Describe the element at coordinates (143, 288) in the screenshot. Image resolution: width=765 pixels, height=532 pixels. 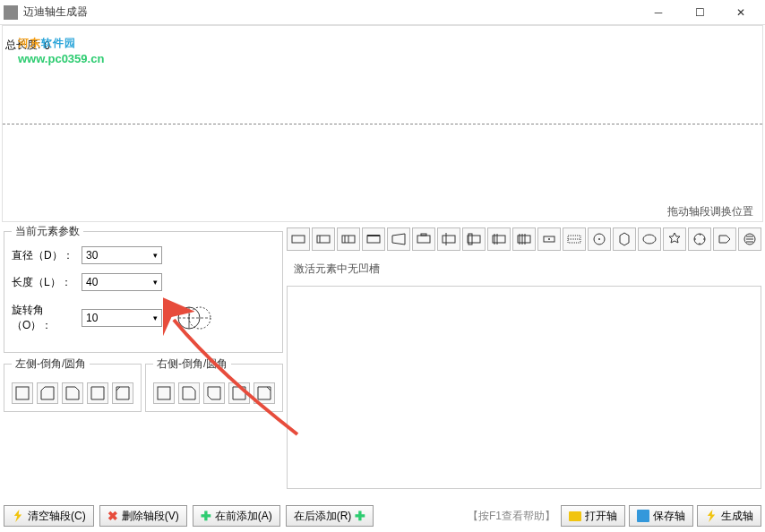
I see `params-fieldset: 当前元素参数 直径（D）： 30▾ 长度（L）： 40▾ 旋转角（O）：` at that location.